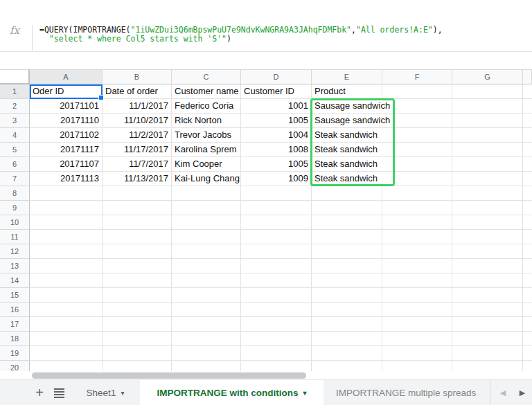 This screenshot has width=532, height=405. Describe the element at coordinates (488, 252) in the screenshot. I see `cell-G12` at that location.